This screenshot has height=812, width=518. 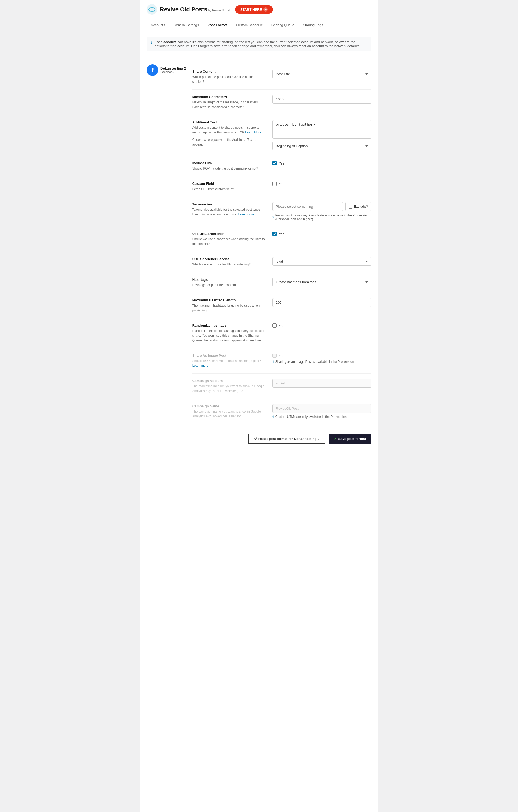 I want to click on taxonomies-desc: Taxonomies available for the selected po…, so click(x=229, y=212).